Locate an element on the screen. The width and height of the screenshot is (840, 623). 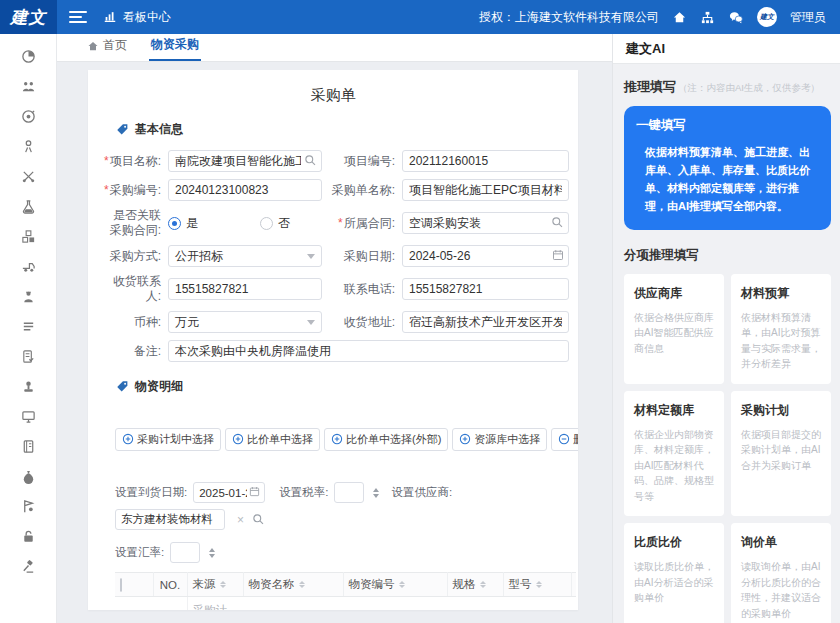
select-from-resource-button: 资源库中选择 is located at coordinates (500, 440).